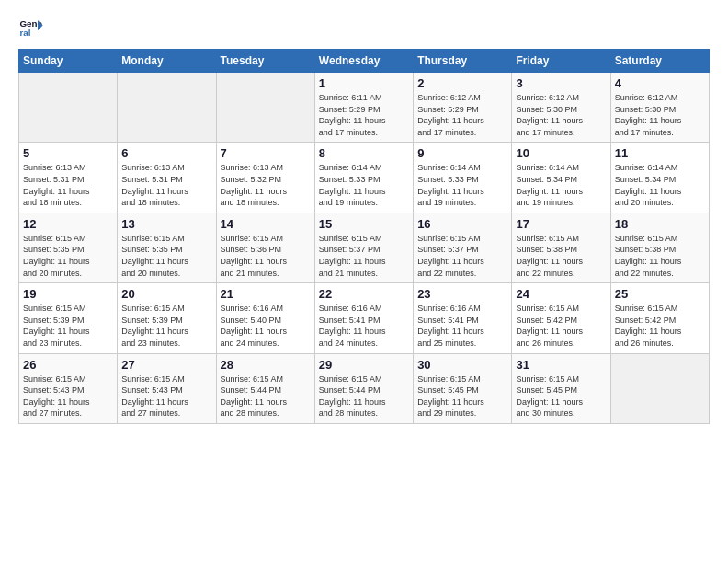  I want to click on day-number: 15, so click(364, 224).